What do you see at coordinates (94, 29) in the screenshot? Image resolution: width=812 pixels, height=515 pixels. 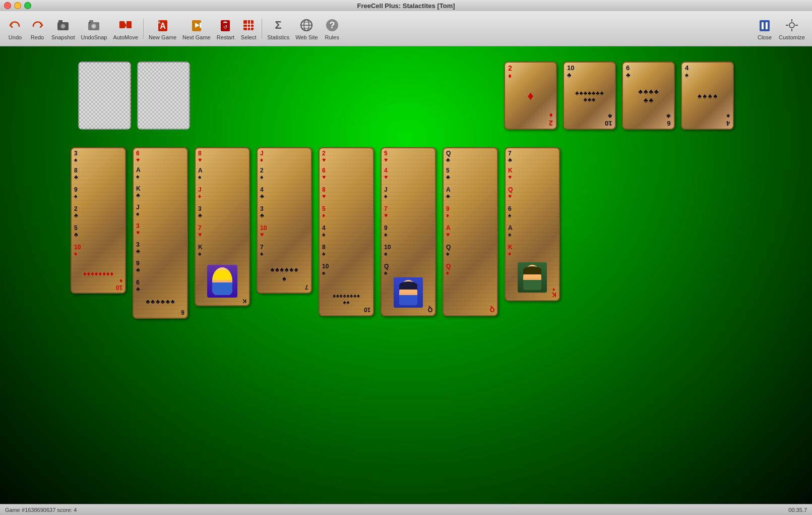 I see `undosnap-button: UndoSnap` at bounding box center [94, 29].